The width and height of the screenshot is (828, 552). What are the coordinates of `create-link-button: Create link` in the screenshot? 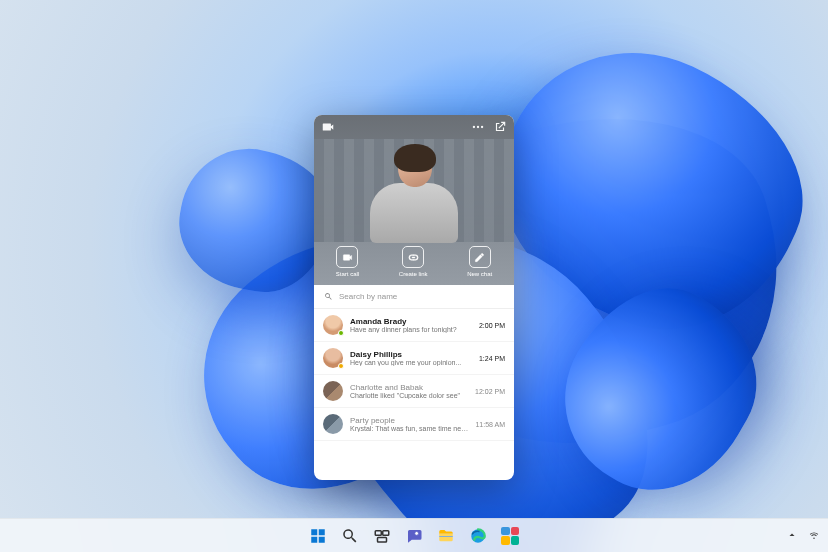 It's located at (414, 262).